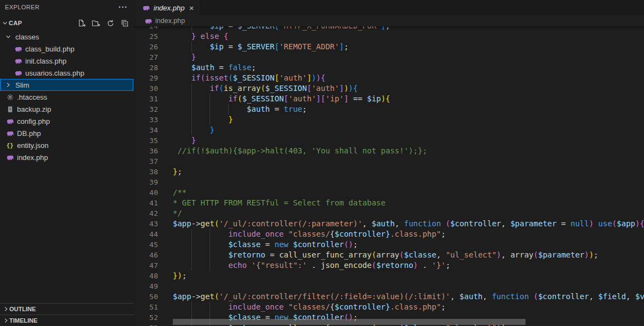 The height and width of the screenshot is (326, 644). Describe the element at coordinates (22, 85) in the screenshot. I see `tree-item-label: Slim` at that location.